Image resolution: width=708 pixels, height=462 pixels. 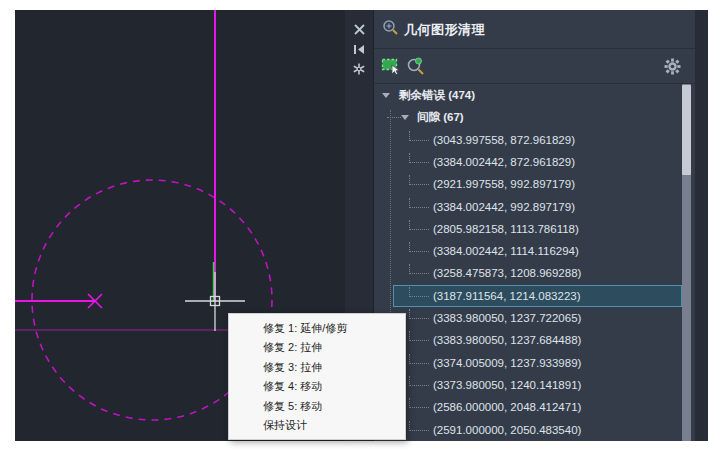 I want to click on repair-context-menu: 修复 1: 延伸/修剪修复 2: 拉伸修复 3: 拉伸修复 4: 移动修复 5:…, so click(x=317, y=376).